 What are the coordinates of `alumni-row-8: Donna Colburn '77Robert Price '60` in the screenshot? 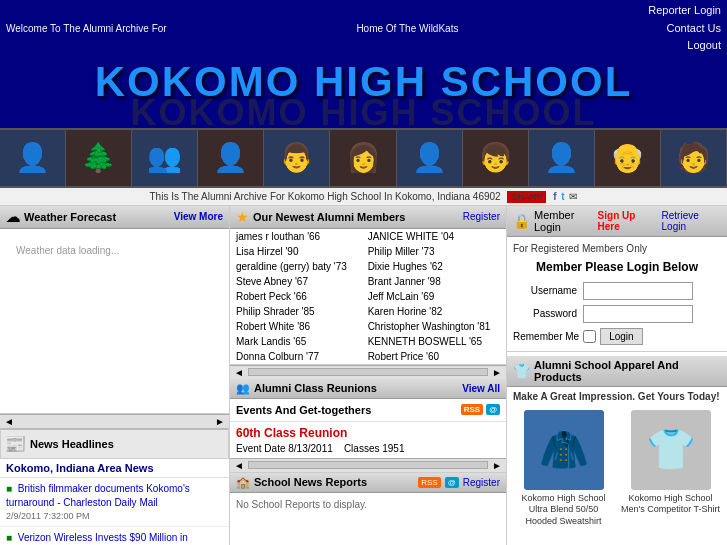 It's located at (368, 356).